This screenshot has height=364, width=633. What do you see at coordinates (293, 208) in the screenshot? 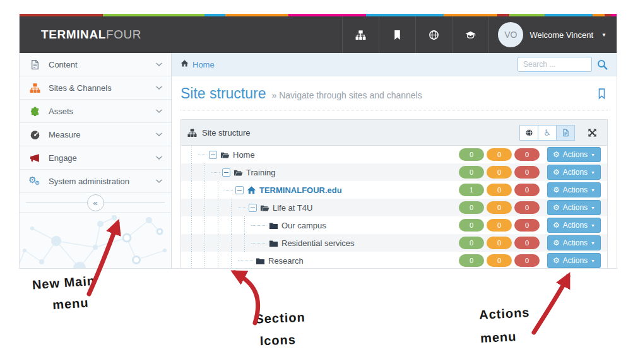
I see `section-label: Life at T4U` at bounding box center [293, 208].